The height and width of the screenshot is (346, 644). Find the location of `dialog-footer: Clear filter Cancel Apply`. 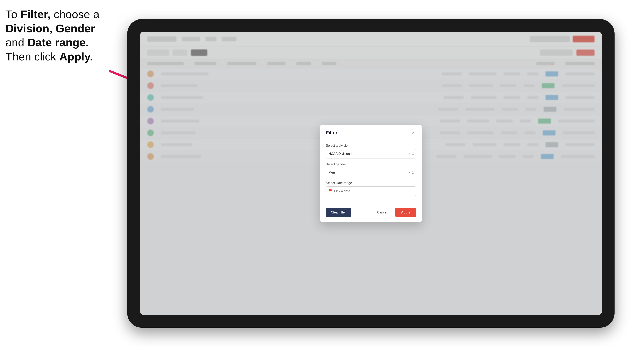

dialog-footer: Clear filter Cancel Apply is located at coordinates (371, 213).